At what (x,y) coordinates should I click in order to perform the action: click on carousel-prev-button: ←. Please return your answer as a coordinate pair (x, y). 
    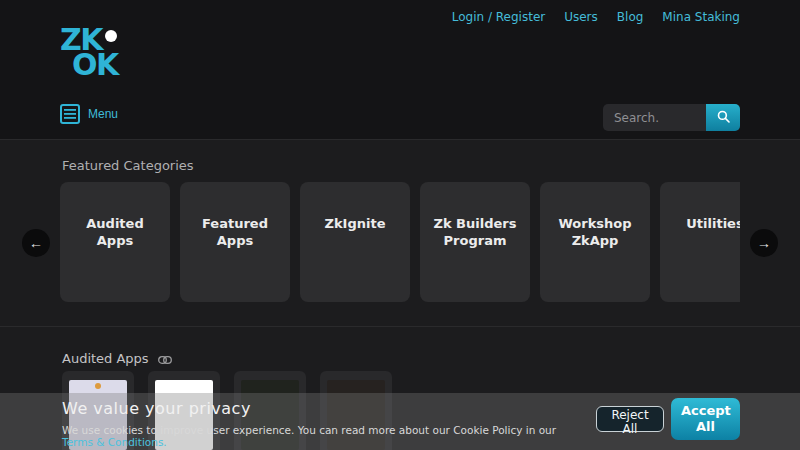
    Looking at the image, I should click on (36, 243).